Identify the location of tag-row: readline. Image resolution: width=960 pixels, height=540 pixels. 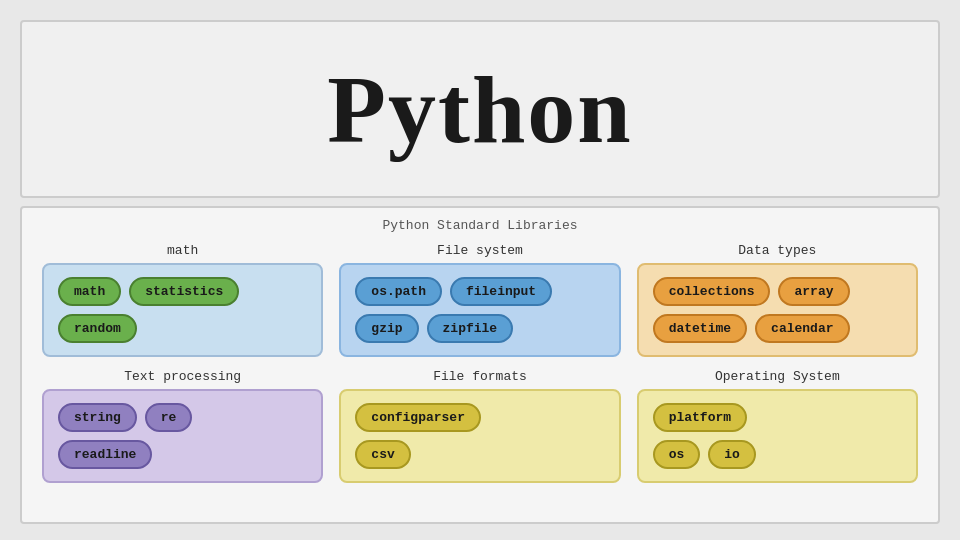
(105, 454).